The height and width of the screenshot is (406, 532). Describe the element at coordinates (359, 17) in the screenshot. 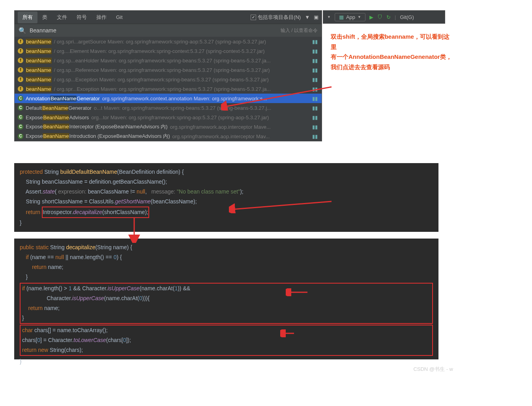

I see `chevron-down-icon: ▼` at that location.